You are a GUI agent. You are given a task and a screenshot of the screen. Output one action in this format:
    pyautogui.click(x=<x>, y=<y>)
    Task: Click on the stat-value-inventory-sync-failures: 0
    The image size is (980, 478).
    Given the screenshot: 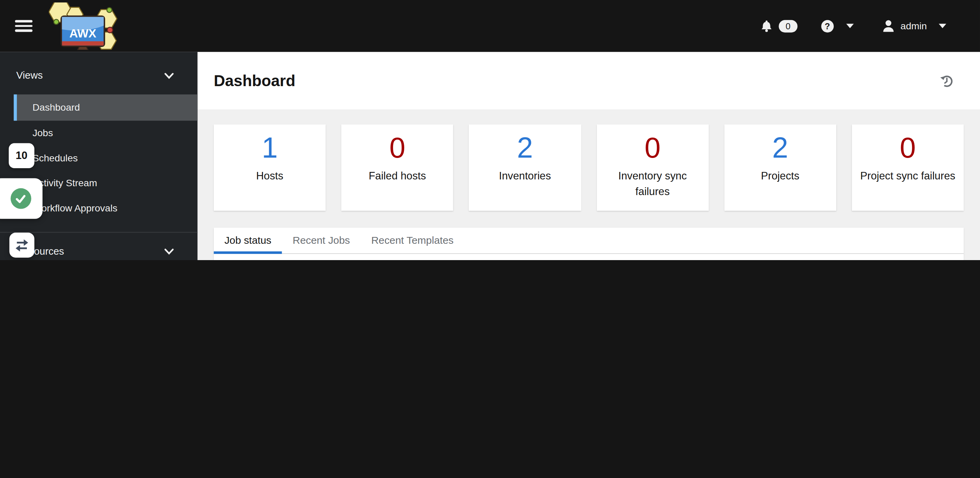 What is the action you would take?
    pyautogui.click(x=652, y=148)
    